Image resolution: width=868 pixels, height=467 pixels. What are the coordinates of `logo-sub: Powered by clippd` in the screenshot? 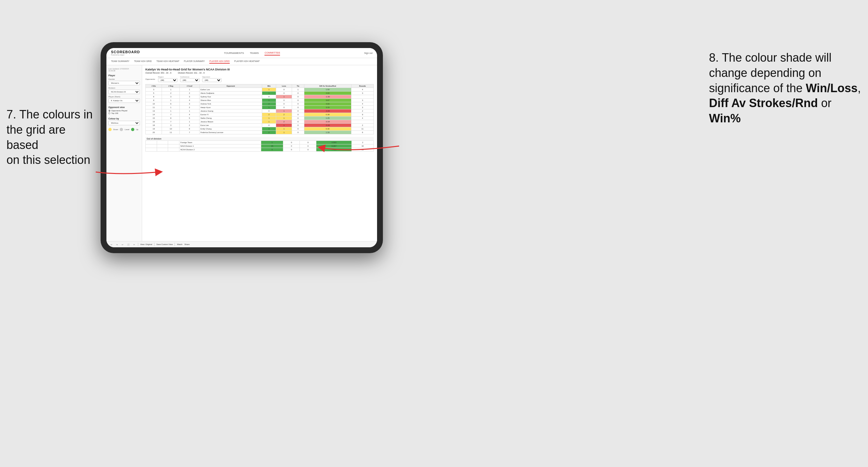 It's located at (125, 55).